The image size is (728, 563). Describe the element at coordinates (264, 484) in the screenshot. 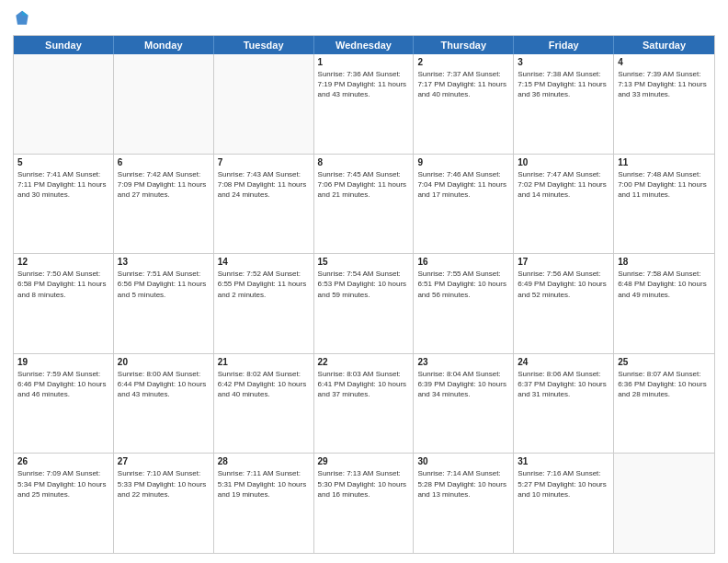

I see `day-info: Sunrise: 7:11 AM Sunset: 5:31 PM Dayligh…` at that location.